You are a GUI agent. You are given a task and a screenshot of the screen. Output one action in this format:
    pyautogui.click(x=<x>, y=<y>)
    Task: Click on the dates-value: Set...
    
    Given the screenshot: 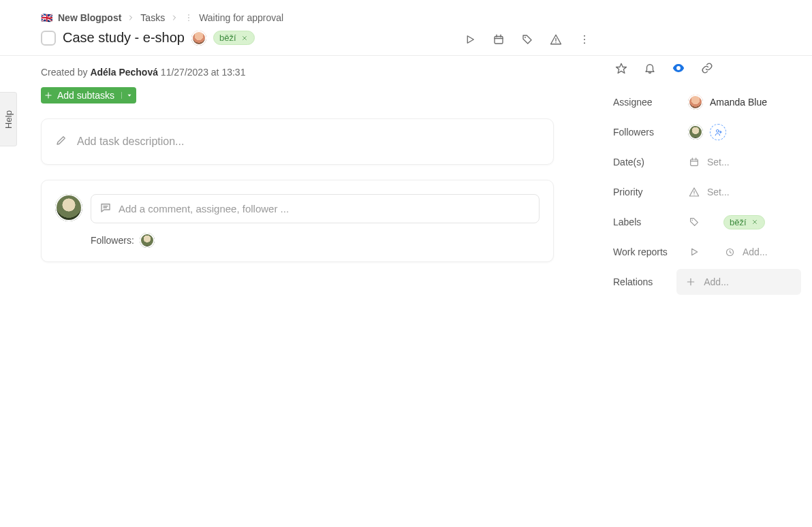 What is the action you would take?
    pyautogui.click(x=718, y=162)
    